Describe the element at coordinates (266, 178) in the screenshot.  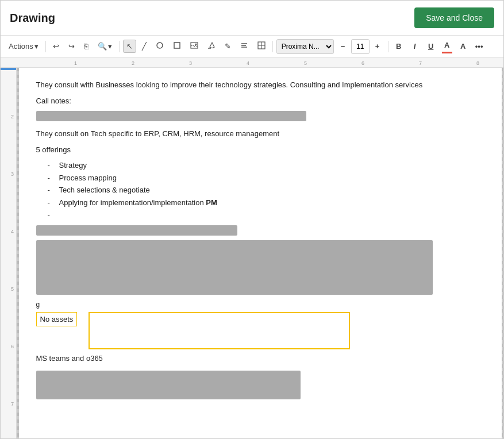
I see `offering-item-2: - Process mapping` at that location.